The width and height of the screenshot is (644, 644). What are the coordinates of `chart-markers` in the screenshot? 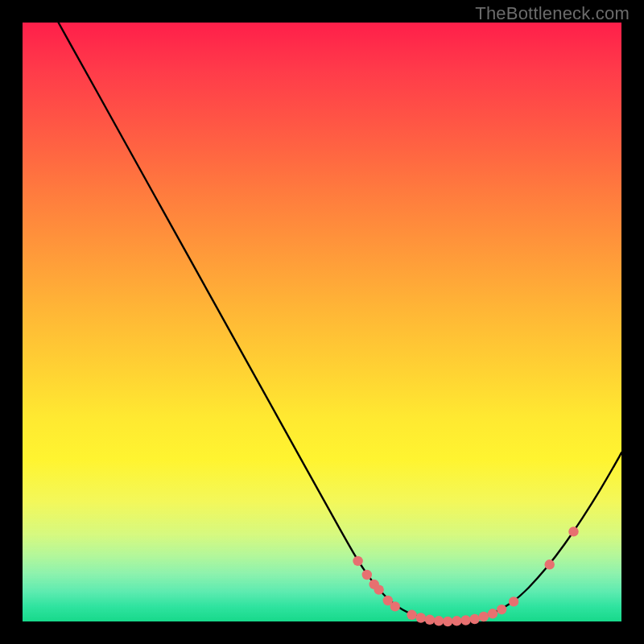 It's located at (465, 576).